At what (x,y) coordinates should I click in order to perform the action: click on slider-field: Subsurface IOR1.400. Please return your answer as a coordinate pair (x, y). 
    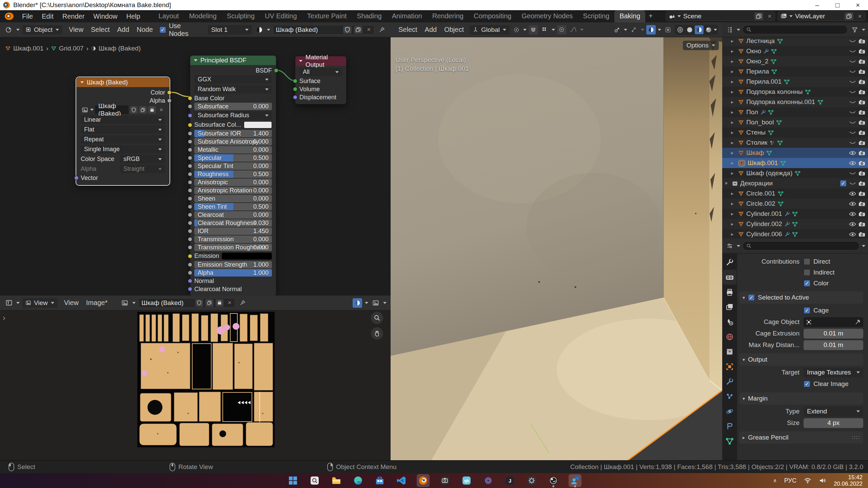
    Looking at the image, I should click on (233, 134).